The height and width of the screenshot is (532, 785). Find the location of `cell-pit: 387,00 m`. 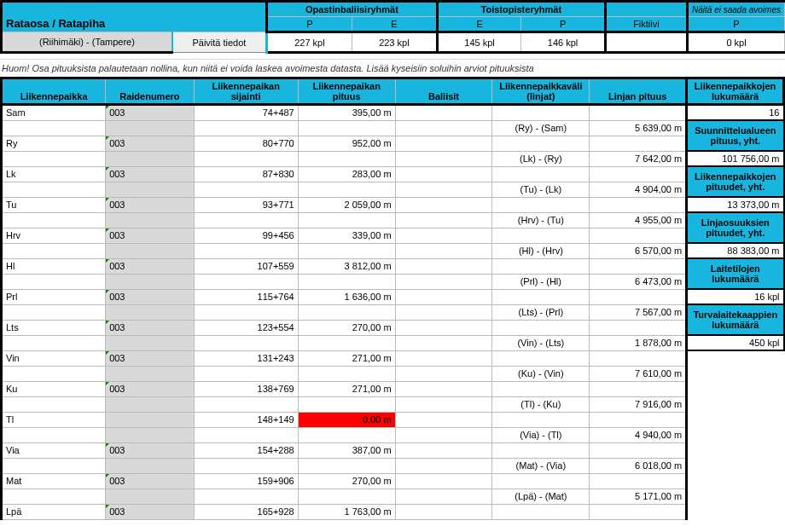

cell-pit: 387,00 m is located at coordinates (346, 450).